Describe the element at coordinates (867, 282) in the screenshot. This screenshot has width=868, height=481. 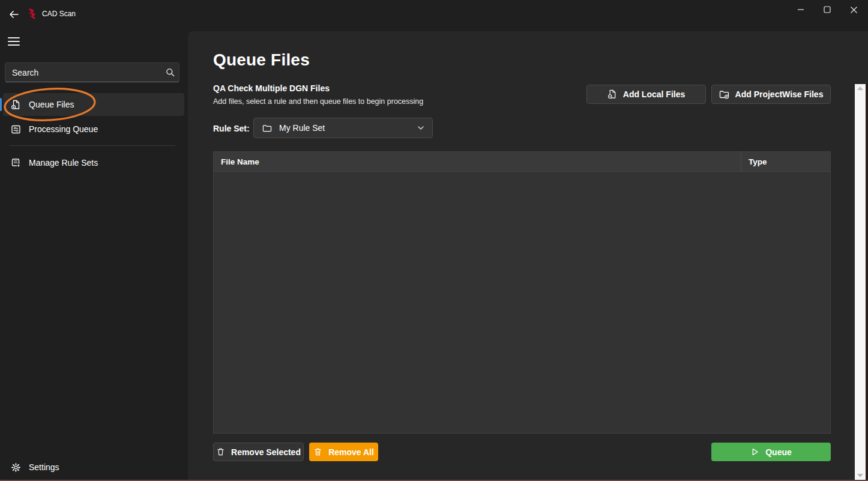
I see `window-right-edge` at that location.